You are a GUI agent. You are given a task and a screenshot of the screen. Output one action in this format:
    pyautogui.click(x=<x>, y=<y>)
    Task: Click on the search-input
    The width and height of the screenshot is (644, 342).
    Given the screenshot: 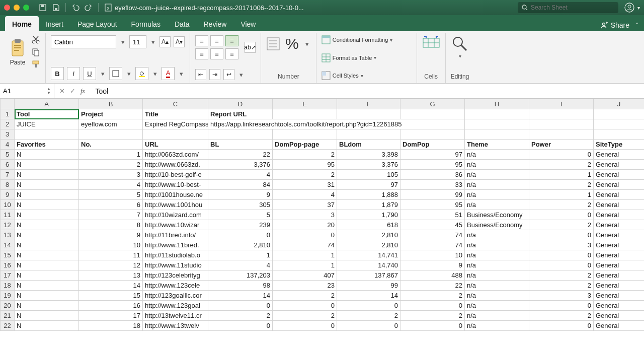 What is the action you would take?
    pyautogui.click(x=573, y=8)
    